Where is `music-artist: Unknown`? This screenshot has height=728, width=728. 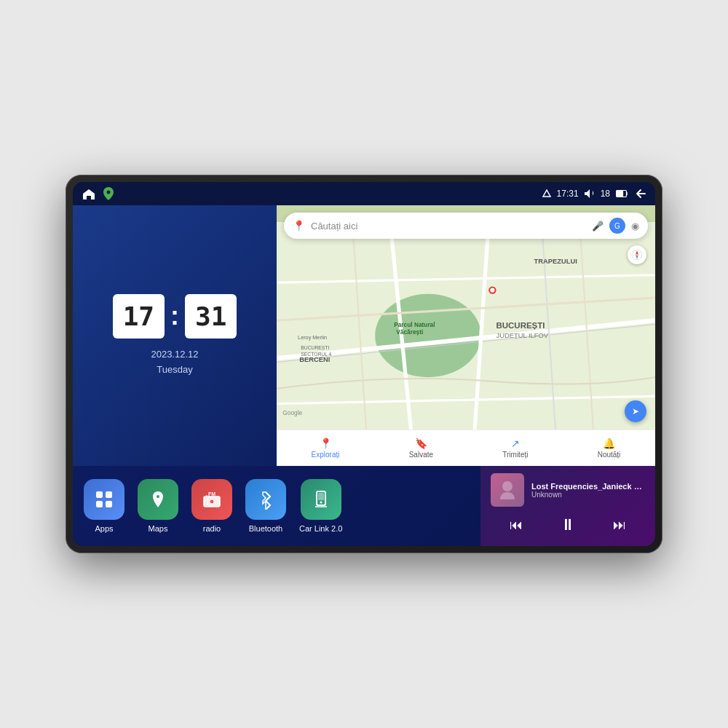 music-artist: Unknown is located at coordinates (588, 495).